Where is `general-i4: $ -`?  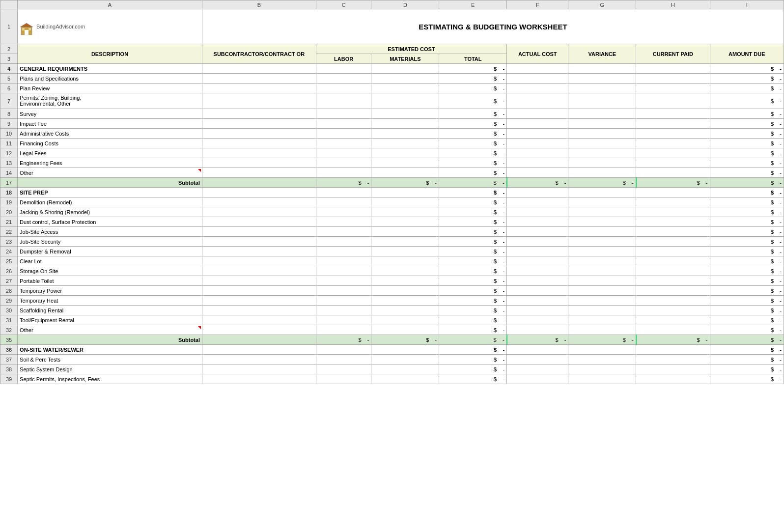 general-i4: $ - is located at coordinates (747, 69).